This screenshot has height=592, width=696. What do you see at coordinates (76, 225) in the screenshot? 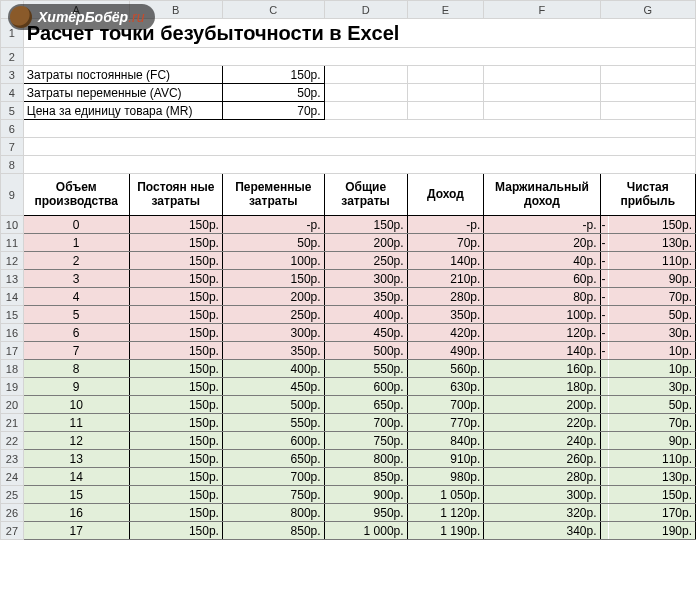
I see `cell: 0` at bounding box center [76, 225].